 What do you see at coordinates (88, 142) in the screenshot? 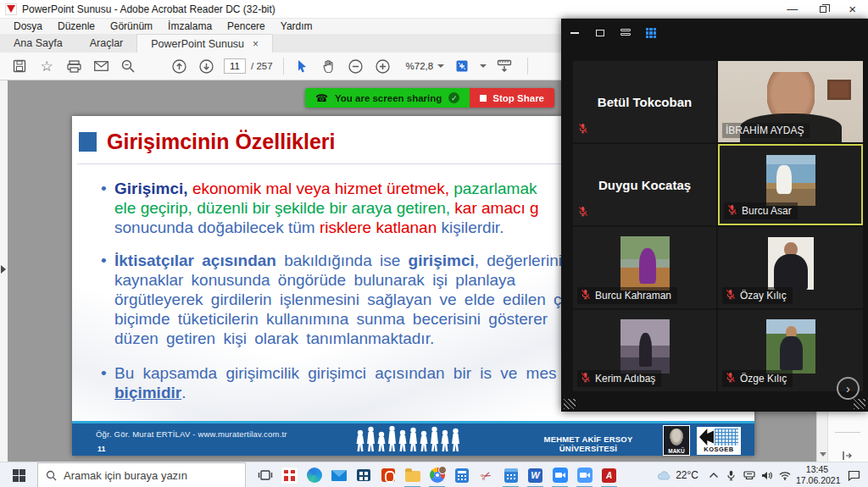
I see `title-bullet-square` at bounding box center [88, 142].